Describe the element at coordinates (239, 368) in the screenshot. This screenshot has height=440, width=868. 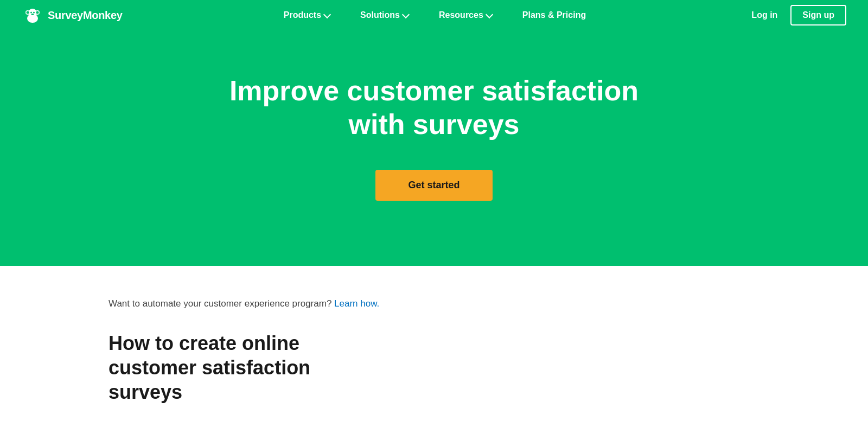
I see `section-title: How to create online customer satisfacti…` at that location.